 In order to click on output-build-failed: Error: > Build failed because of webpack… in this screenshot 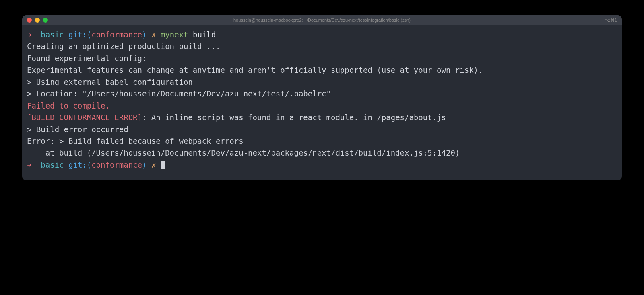, I will do `click(322, 141)`.